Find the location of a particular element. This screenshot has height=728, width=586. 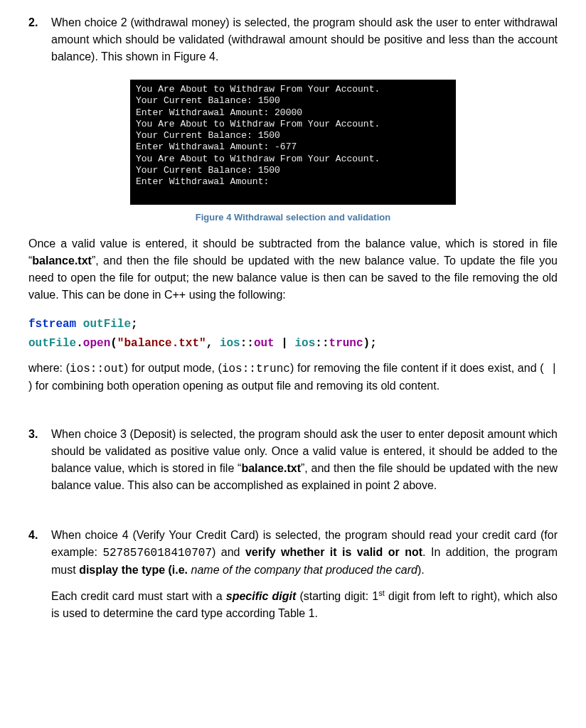

text: ) and is located at coordinates (229, 552).